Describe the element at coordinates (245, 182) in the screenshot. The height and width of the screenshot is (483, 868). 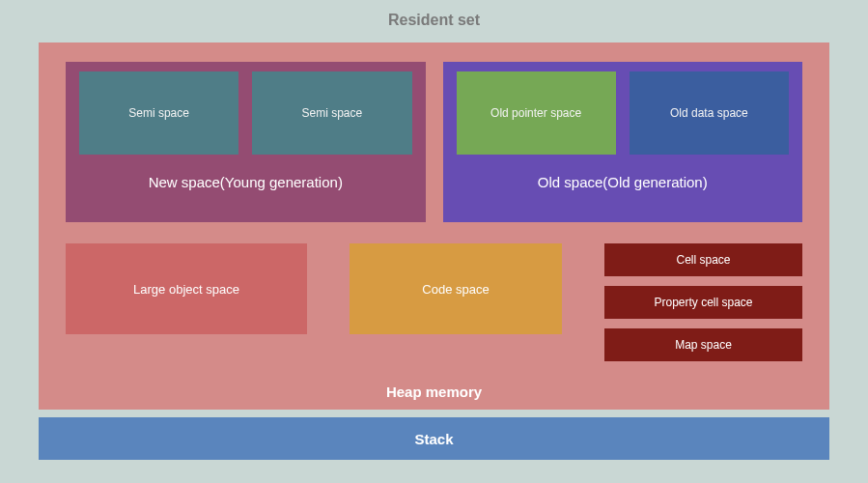
I see `new-space-title: New space(Young generation)` at that location.